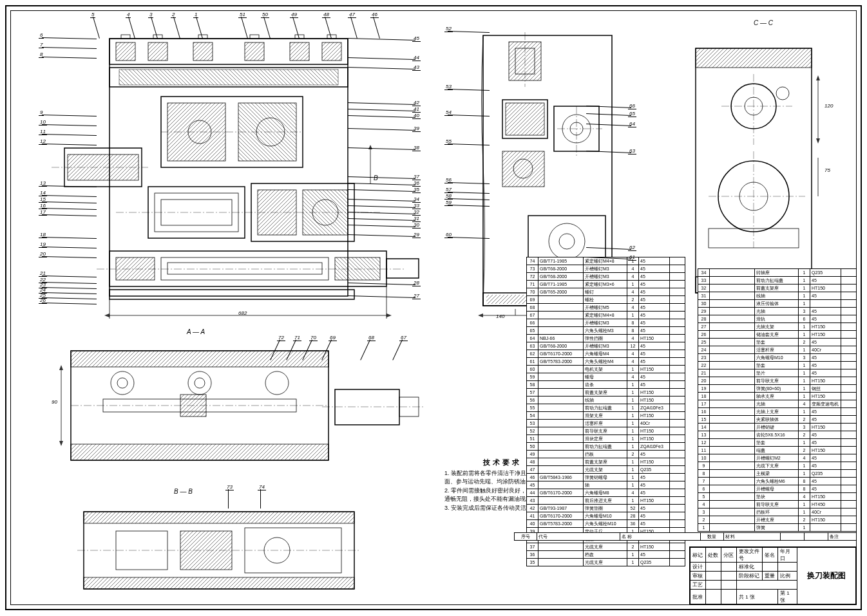 The image size is (867, 616). What do you see at coordinates (352, 14) in the screenshot?
I see `balloon-47: 47` at bounding box center [352, 14].